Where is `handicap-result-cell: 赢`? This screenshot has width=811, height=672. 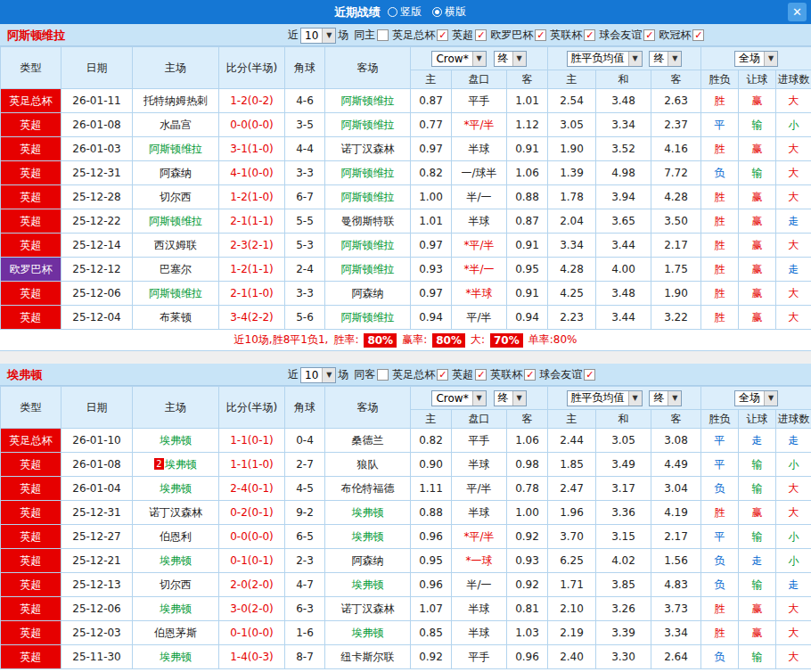
handicap-result-cell: 赢 is located at coordinates (758, 317).